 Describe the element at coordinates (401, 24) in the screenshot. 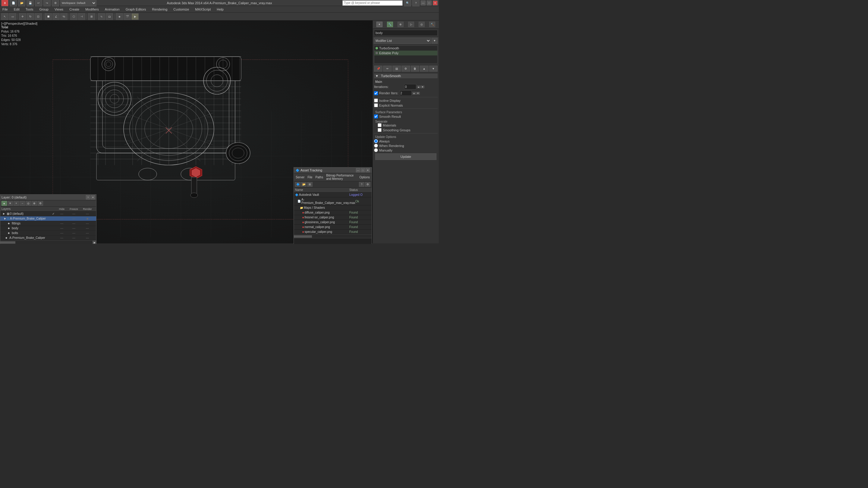

I see `hierarchy-tab-icon: ⊕` at that location.